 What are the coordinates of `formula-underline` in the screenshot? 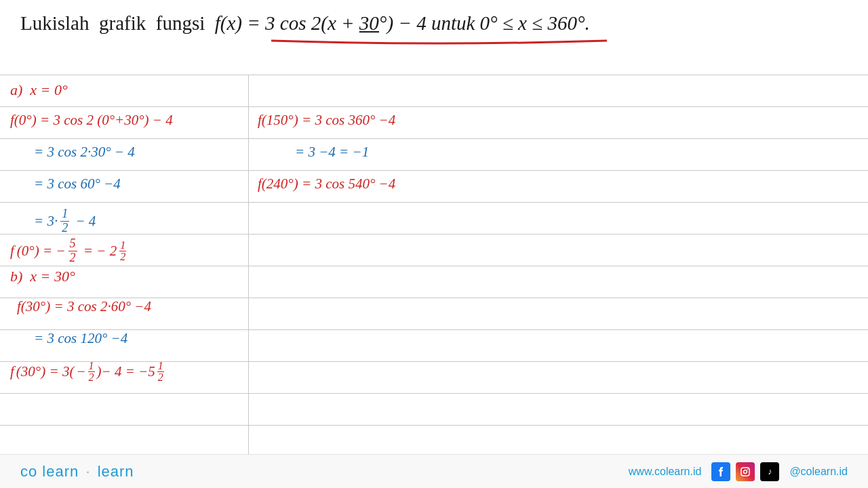 It's located at (439, 41).